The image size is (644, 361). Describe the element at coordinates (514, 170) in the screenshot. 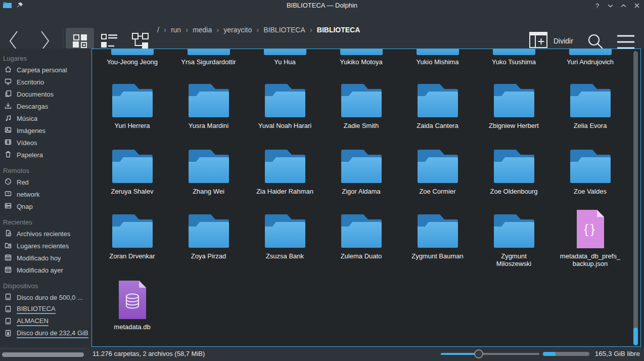

I see `folder-item: Zoe Oldenbourg` at that location.